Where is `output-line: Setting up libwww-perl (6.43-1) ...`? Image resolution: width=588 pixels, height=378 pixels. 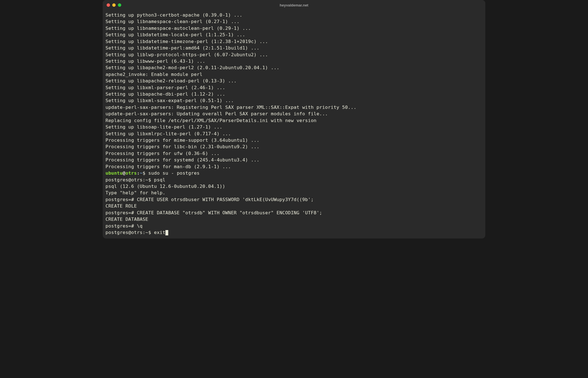 output-line: Setting up libwww-perl (6.43-1) ... is located at coordinates (294, 61).